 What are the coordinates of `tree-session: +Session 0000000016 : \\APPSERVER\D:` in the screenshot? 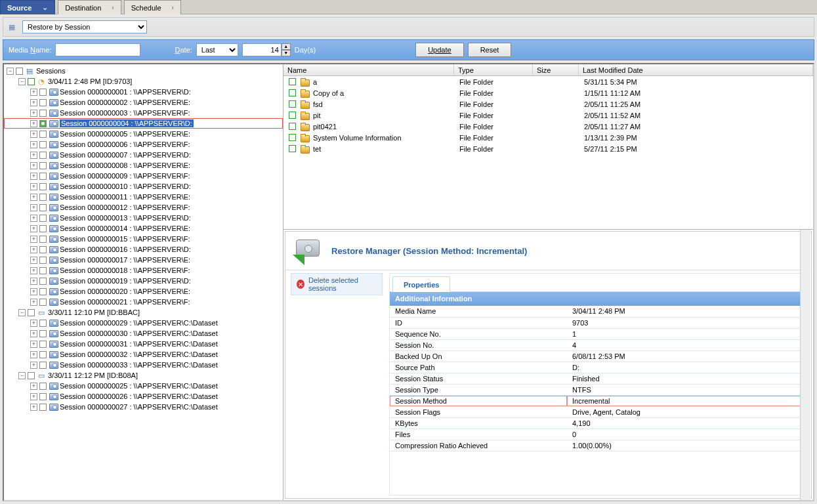 It's located at (143, 249).